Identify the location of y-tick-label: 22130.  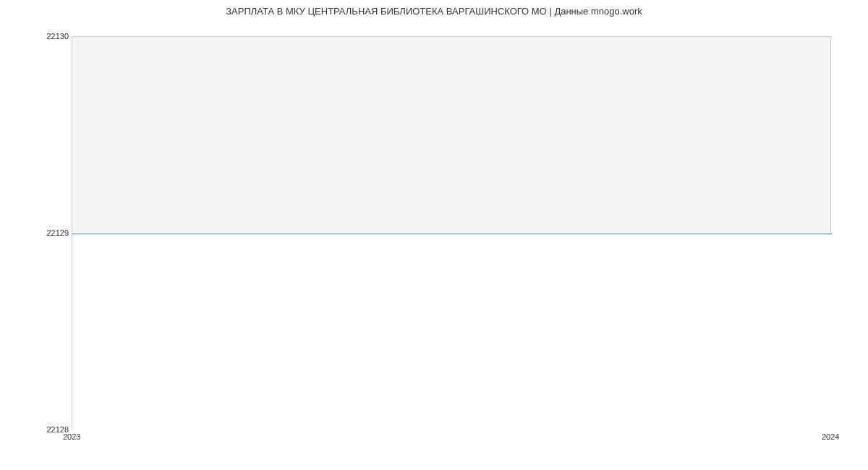
(58, 36).